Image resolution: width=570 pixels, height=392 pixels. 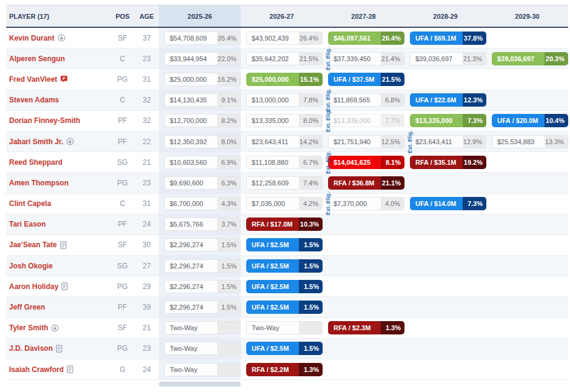 I want to click on salary-value: $10,603,560, so click(x=191, y=162).